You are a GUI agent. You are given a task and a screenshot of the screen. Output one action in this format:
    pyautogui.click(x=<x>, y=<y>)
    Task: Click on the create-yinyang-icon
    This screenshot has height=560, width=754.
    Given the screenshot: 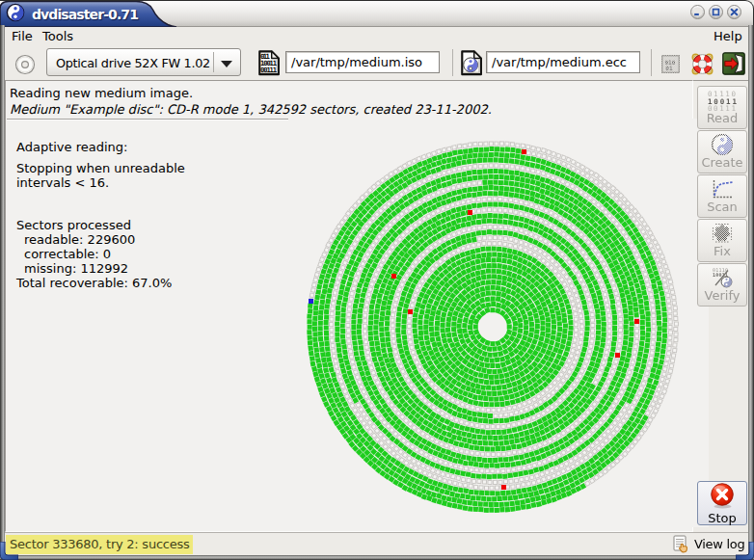 What is the action you would take?
    pyautogui.click(x=722, y=145)
    